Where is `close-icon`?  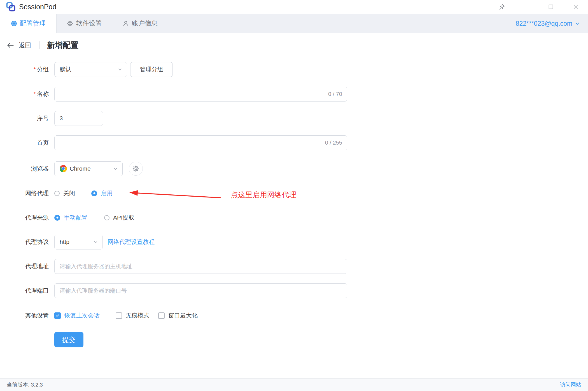
close-icon is located at coordinates (576, 7).